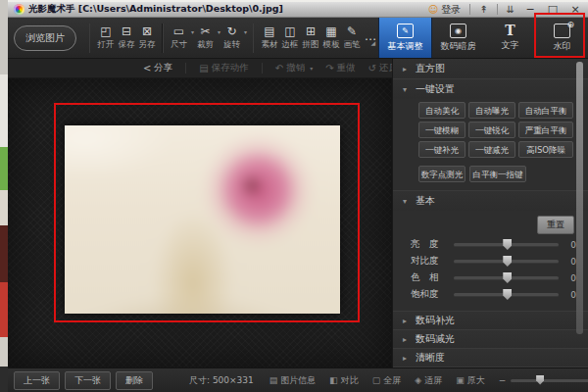  I want to click on previous-image-button: 上一张, so click(37, 380).